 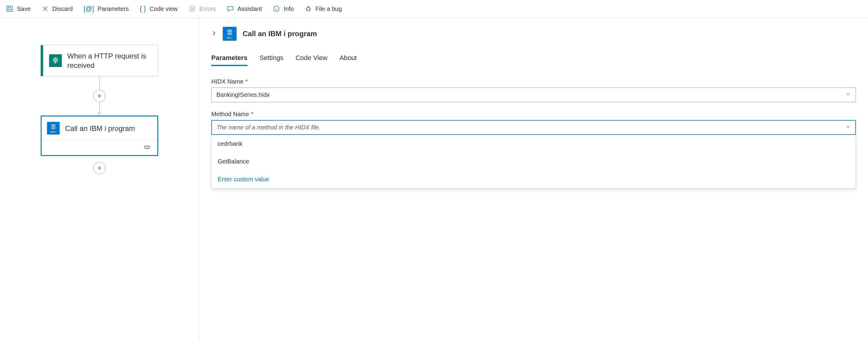 What do you see at coordinates (99, 168) in the screenshot?
I see `add-step-button-end` at bounding box center [99, 168].